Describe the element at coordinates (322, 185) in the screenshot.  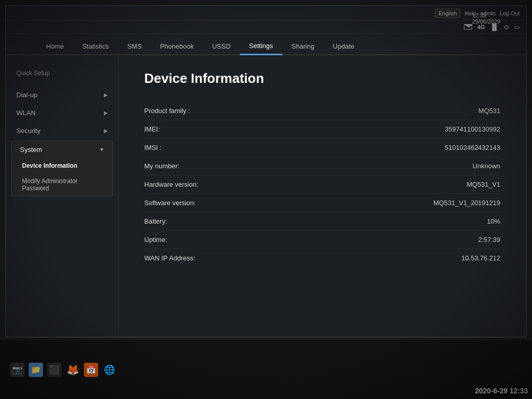
I see `info-row-hw-version: Hardware version: MQ531_V1` at that location.